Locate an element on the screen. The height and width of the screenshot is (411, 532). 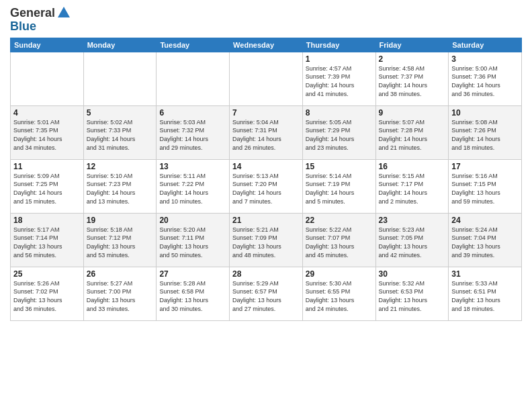
table-row: 9Sunrise: 5:07 AMSunset: 7:28 PMDaylight… is located at coordinates (412, 132).